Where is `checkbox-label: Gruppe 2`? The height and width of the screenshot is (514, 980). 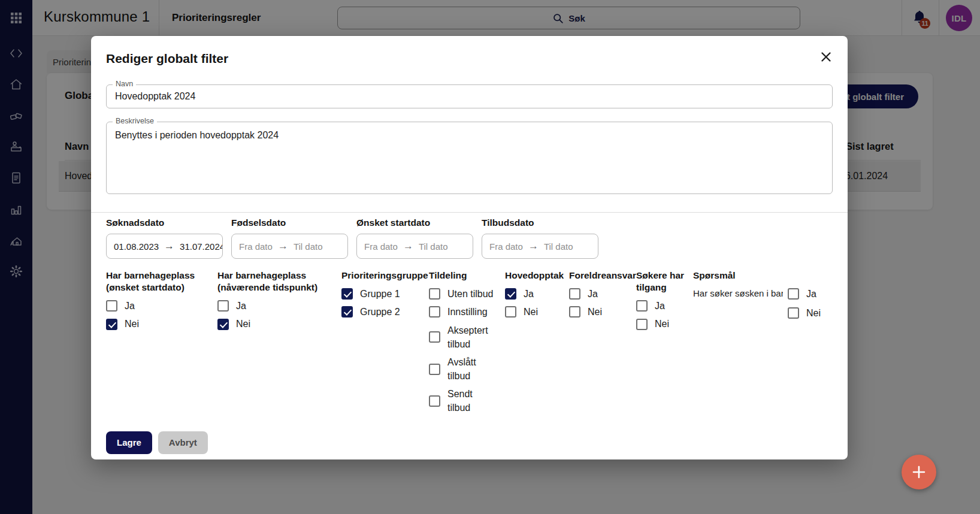
checkbox-label: Gruppe 2 is located at coordinates (380, 312).